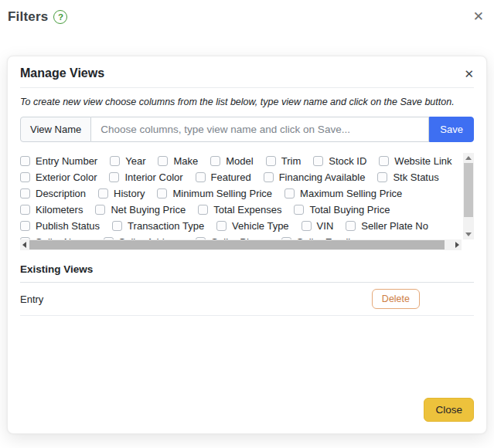  What do you see at coordinates (284, 161) in the screenshot?
I see `column-checkbox-trim: Trim` at bounding box center [284, 161].